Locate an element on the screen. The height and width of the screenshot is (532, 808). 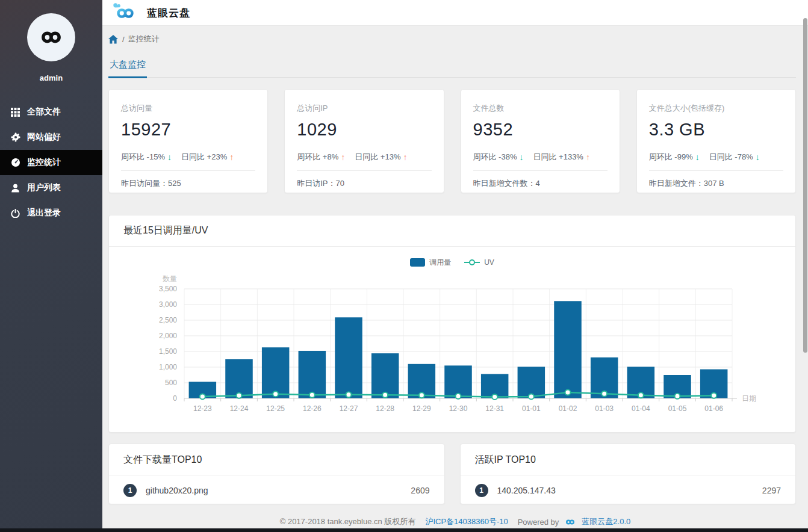
svg-text: 日期 is located at coordinates (749, 398).